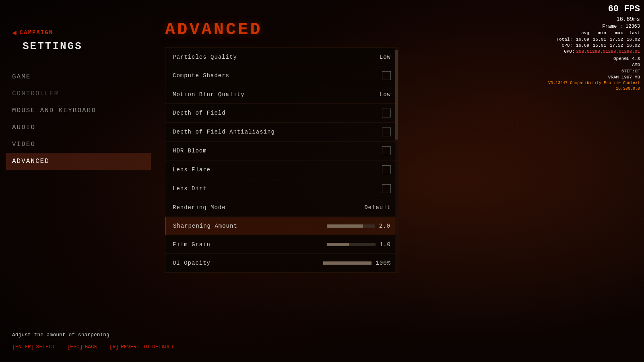  What do you see at coordinates (33, 347) in the screenshot?
I see `hint-enter: [ENTER] SELECT` at bounding box center [33, 347].